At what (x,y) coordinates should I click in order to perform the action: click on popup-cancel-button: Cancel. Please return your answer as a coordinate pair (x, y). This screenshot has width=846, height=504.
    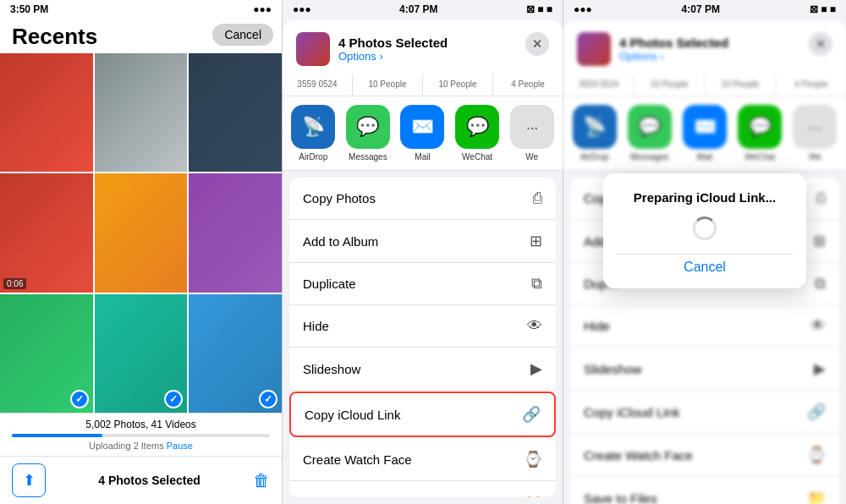
    Looking at the image, I should click on (705, 267).